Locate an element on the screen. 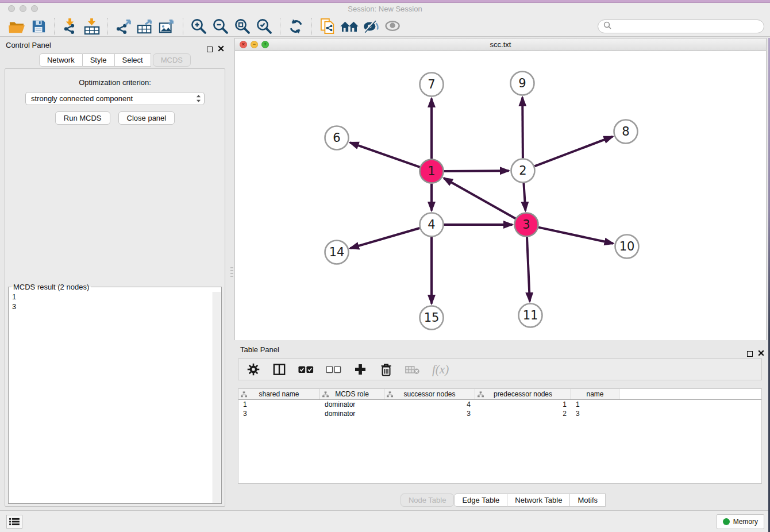 This screenshot has height=532, width=770. control-panel-tabs: NetworkStyleSelectMCDS is located at coordinates (115, 60).